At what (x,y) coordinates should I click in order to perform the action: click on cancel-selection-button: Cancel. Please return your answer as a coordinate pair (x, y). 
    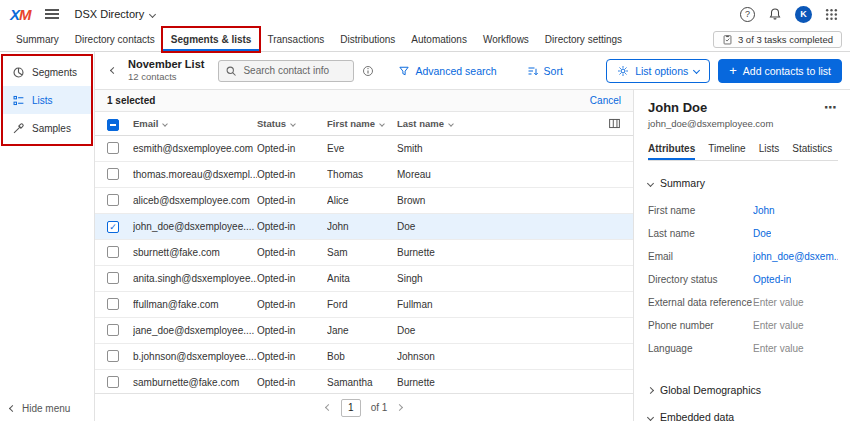
    Looking at the image, I should click on (606, 100).